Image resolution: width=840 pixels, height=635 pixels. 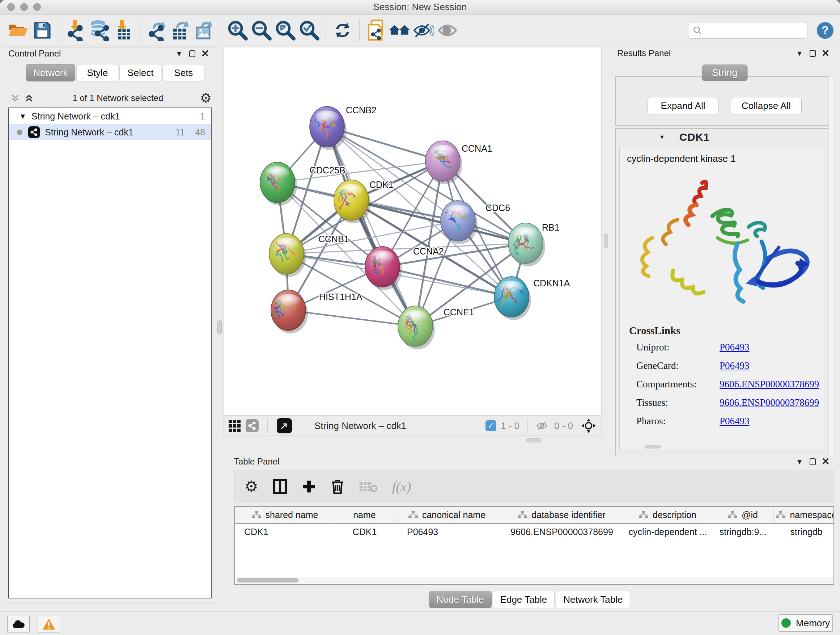 I want to click on detach-view-button, so click(x=284, y=426).